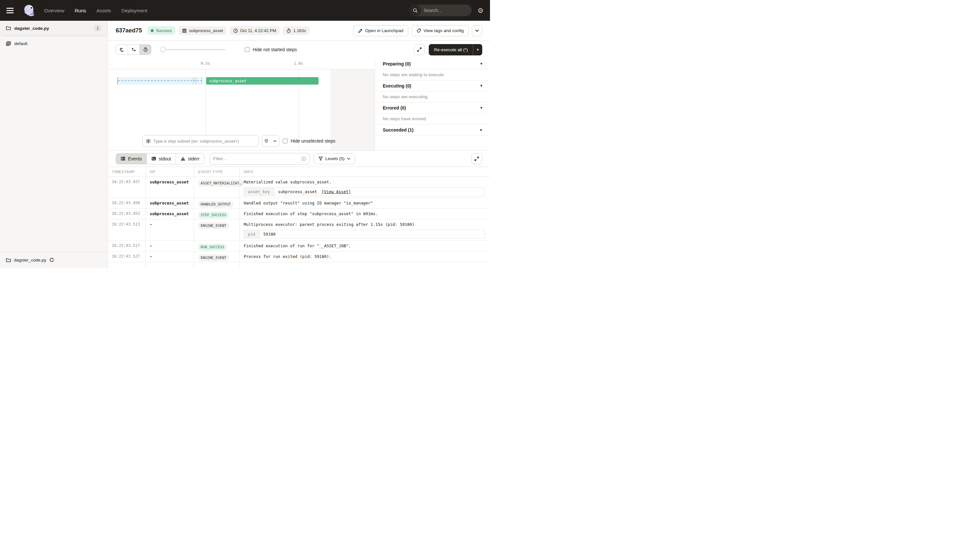 The height and width of the screenshot is (536, 980). Describe the element at coordinates (202, 81) in the screenshot. I see `waiting-marker` at that location.